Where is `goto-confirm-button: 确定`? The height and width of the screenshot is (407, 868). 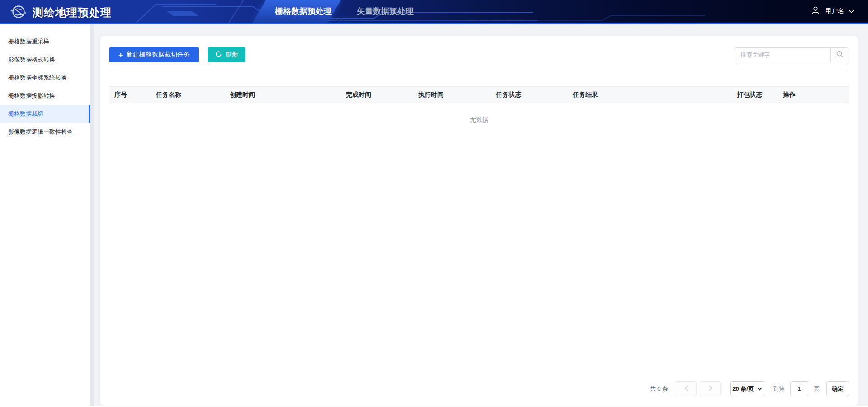
goto-confirm-button: 确定 is located at coordinates (838, 389).